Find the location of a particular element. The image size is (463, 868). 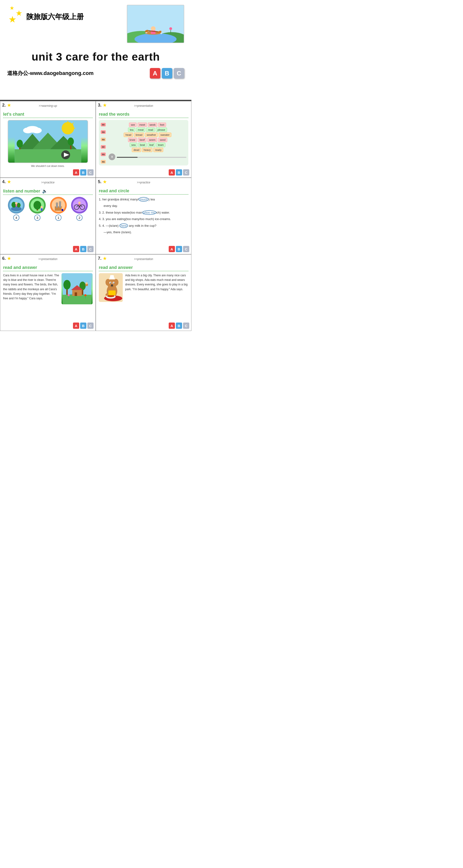

listen-img-4: 2 is located at coordinates (79, 209).